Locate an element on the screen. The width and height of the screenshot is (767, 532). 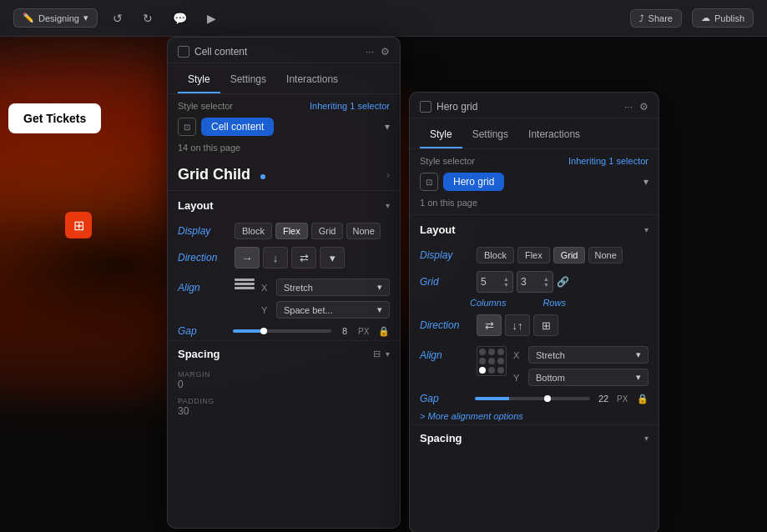
spin-up-cols: ▲ is located at coordinates (506, 279).